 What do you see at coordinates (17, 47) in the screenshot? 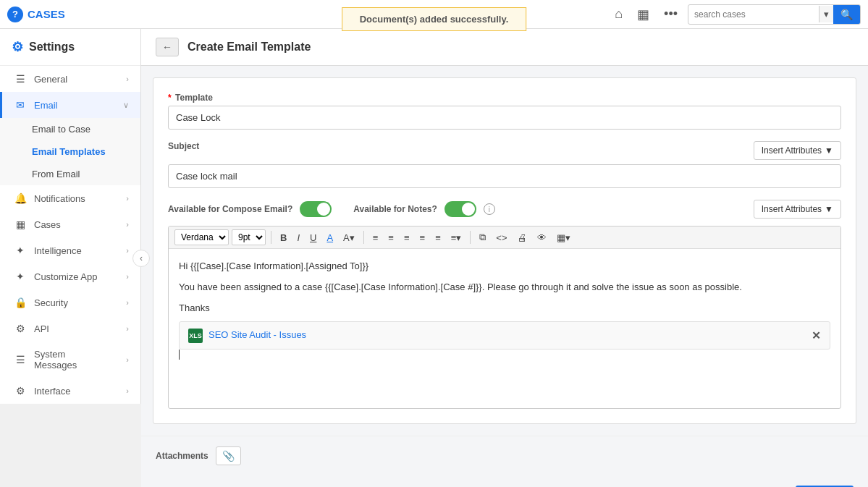
I see `settings-icon: ⚙` at bounding box center [17, 47].